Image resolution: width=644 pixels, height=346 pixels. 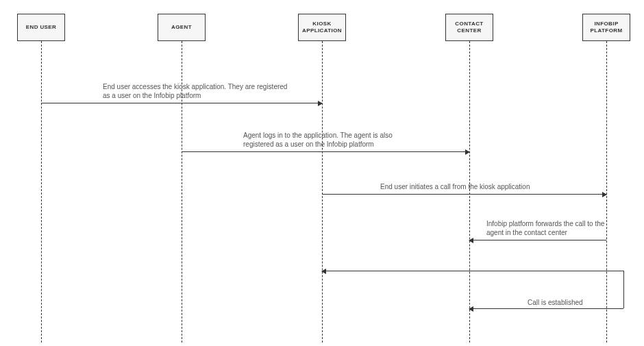 What do you see at coordinates (322, 27) in the screenshot?
I see `actor-label: KIOSK APPLICATION` at bounding box center [322, 27].